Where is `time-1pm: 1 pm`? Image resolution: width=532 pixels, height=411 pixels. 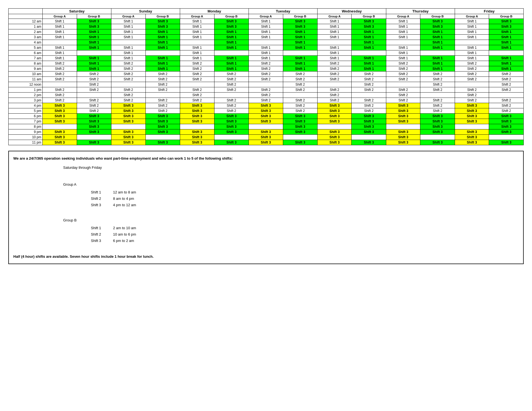 time-1pm: 1 pm is located at coordinates (25, 90).